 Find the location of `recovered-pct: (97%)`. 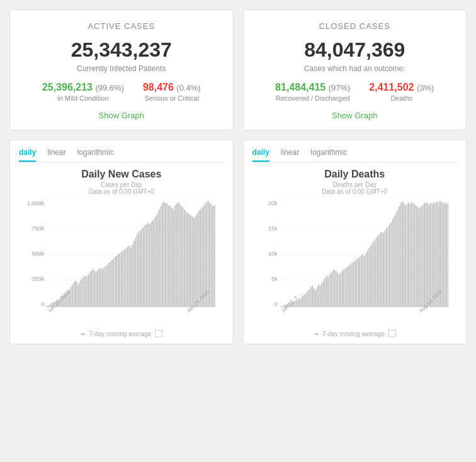

recovered-pct: (97%) is located at coordinates (340, 88).